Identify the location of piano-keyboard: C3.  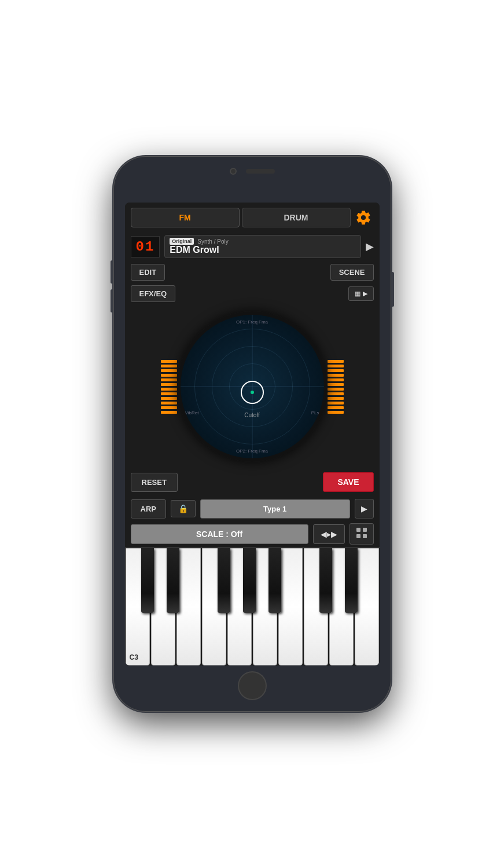
(252, 606).